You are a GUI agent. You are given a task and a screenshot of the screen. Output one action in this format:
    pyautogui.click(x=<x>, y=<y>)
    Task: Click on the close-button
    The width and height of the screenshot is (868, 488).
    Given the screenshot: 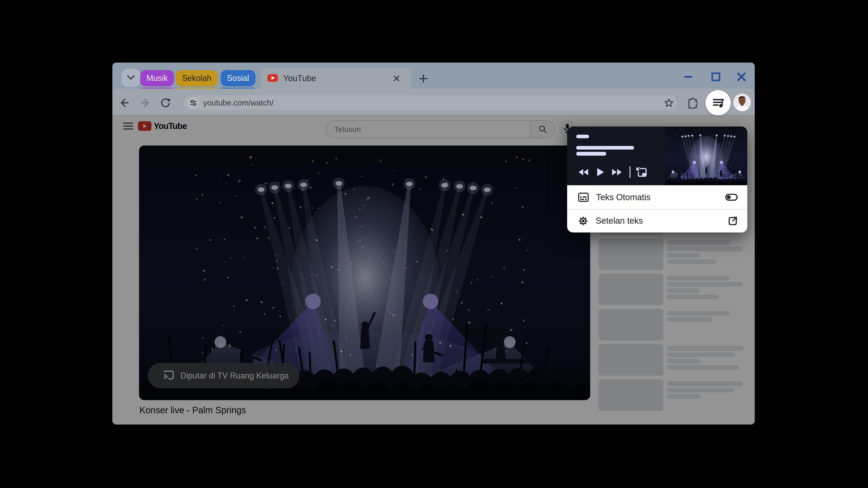 What is the action you would take?
    pyautogui.click(x=741, y=77)
    